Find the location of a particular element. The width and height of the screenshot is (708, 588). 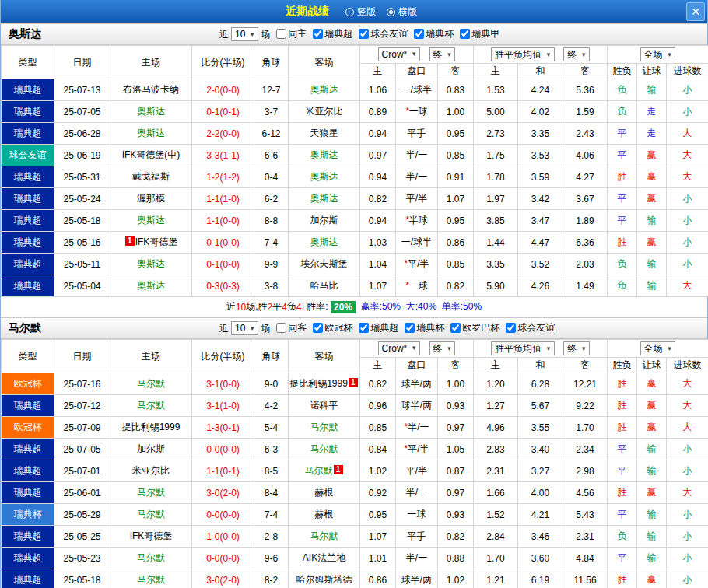

radio-checked-icon is located at coordinates (391, 12).